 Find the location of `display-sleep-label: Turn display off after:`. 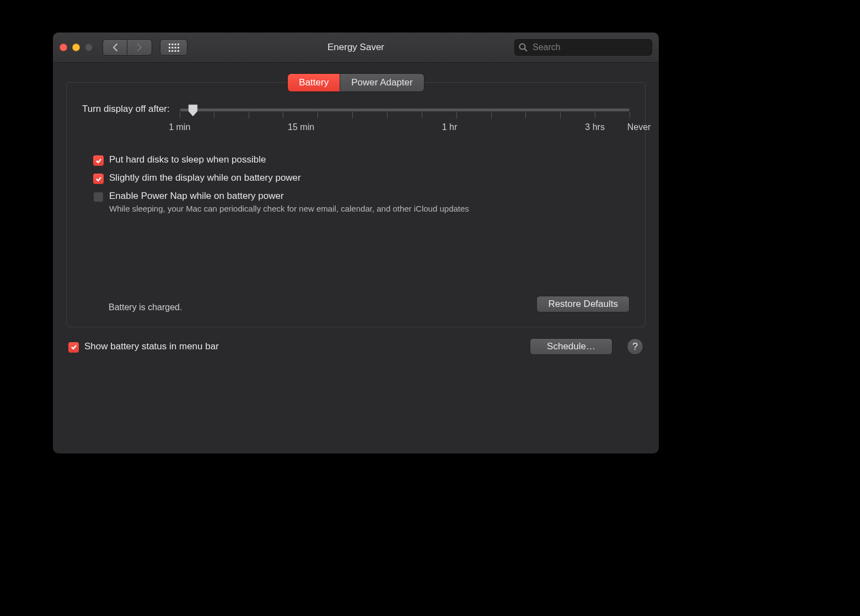

display-sleep-label: Turn display off after: is located at coordinates (126, 109).